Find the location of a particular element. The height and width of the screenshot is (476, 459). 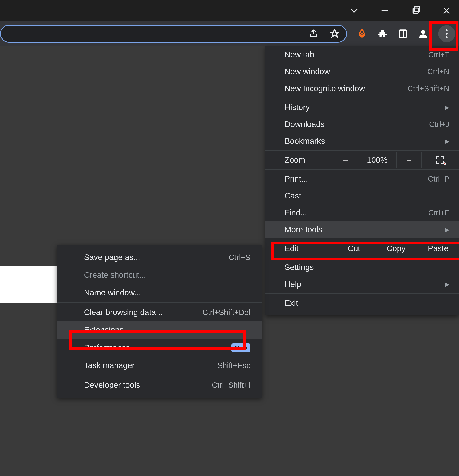

menu-item-bookmarks: Bookmarks ▶ is located at coordinates (362, 141).